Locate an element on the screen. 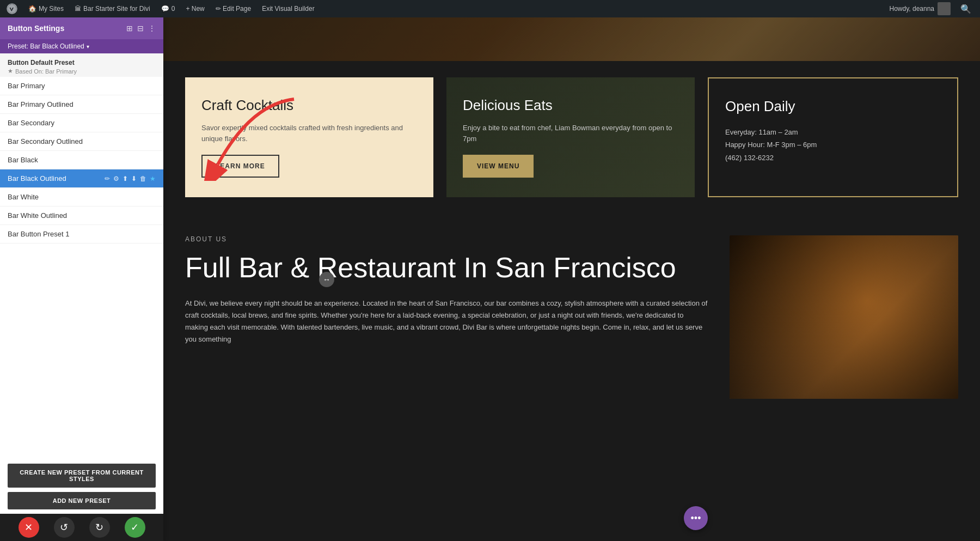 Image resolution: width=980 pixels, height=541 pixels. eats-description: Enjoy a bite to eat from chef, Liam Bowm… is located at coordinates (571, 134).